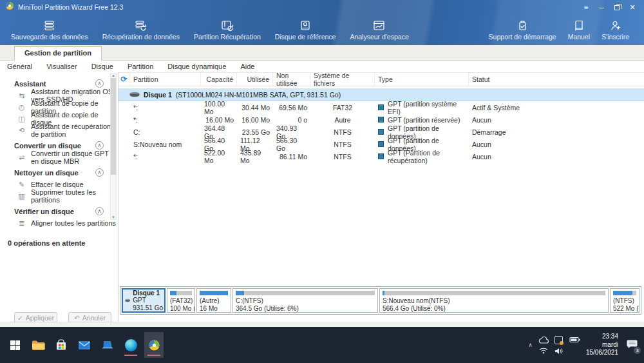 The width and height of the screenshot is (644, 363). I want to click on hard-disk-icon, so click(135, 94).